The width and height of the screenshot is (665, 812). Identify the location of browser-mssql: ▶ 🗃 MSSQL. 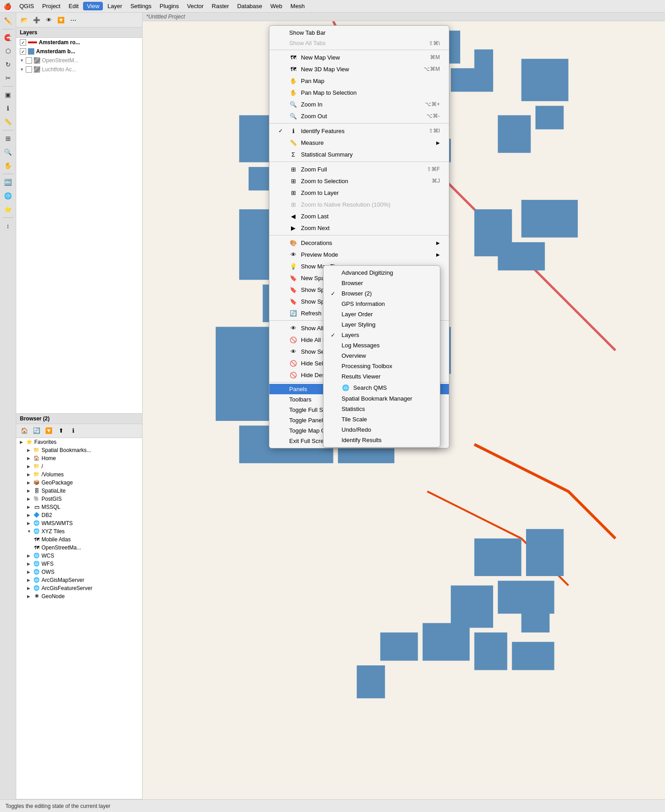
(79, 507).